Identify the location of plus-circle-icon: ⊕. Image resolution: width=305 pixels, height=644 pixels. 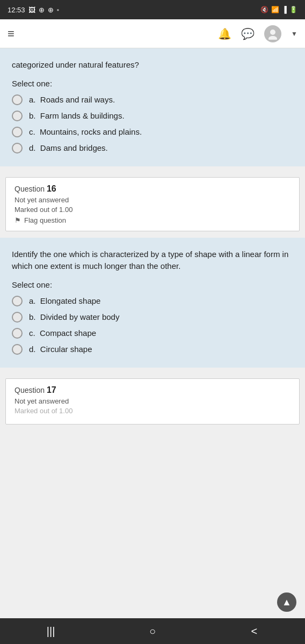
(42, 10).